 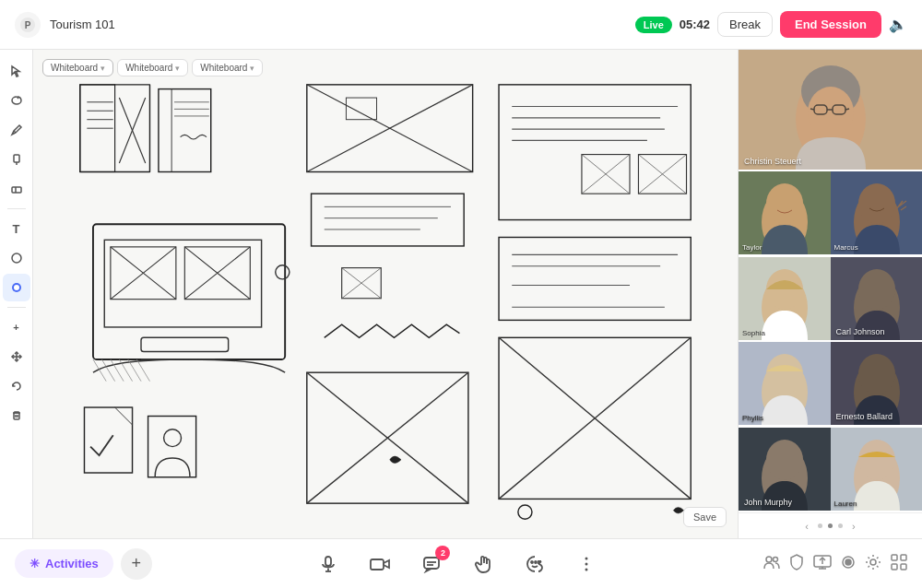 What do you see at coordinates (822, 564) in the screenshot?
I see `share-screen-icon` at bounding box center [822, 564].